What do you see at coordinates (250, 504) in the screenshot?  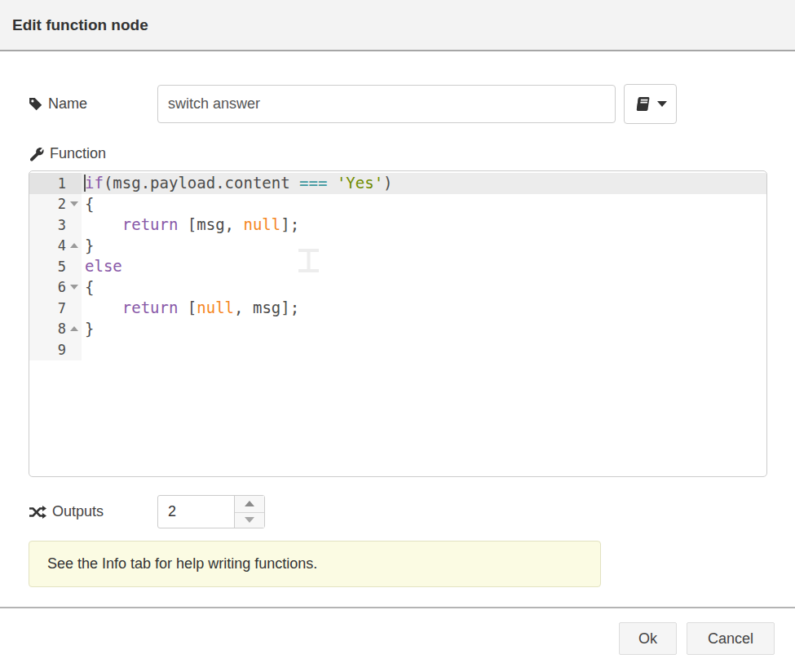 I see `spinner-up-button` at bounding box center [250, 504].